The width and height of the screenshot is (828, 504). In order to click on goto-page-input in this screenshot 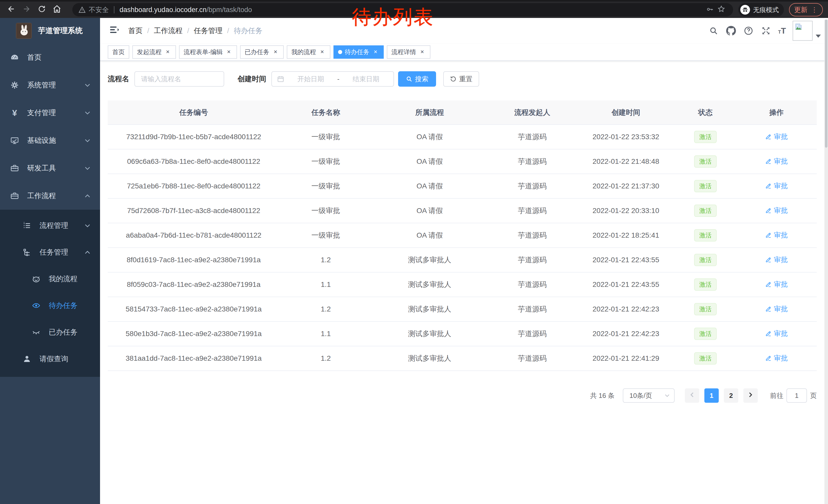, I will do `click(796, 396)`.